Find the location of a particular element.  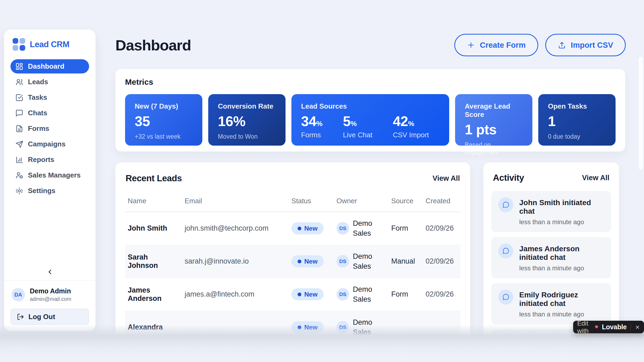

column-header-name: Name is located at coordinates (153, 202).